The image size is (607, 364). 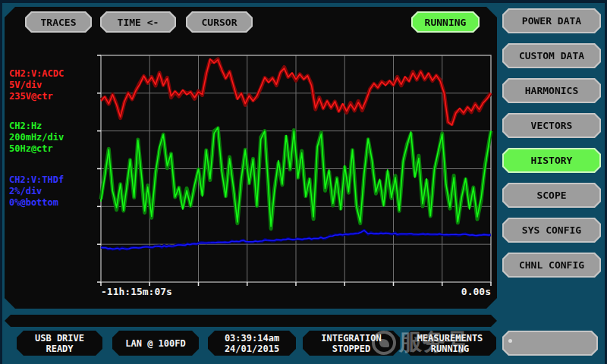 I want to click on channel-ref: 50Hz@ctr, so click(x=36, y=149).